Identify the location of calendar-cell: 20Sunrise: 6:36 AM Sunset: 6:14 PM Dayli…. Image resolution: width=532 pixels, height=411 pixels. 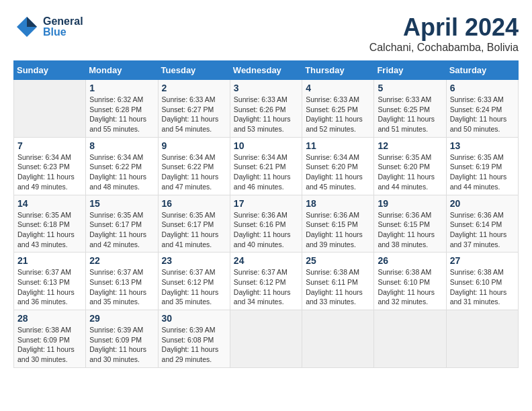
(482, 224).